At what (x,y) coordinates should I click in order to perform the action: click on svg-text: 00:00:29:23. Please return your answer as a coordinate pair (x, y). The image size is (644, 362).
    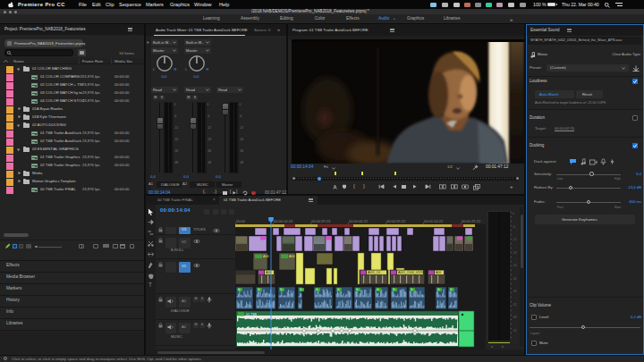
    Looking at the image, I should click on (321, 222).